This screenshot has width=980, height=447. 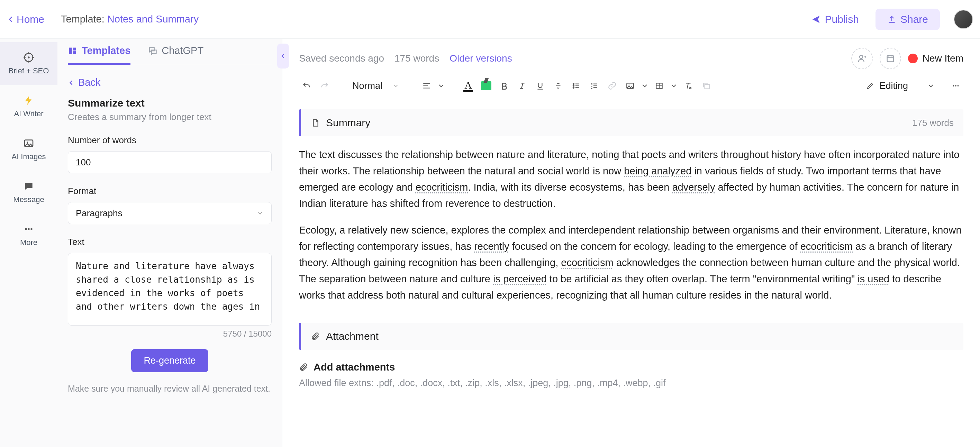 I want to click on template-name: Notes and Summary, so click(x=153, y=19).